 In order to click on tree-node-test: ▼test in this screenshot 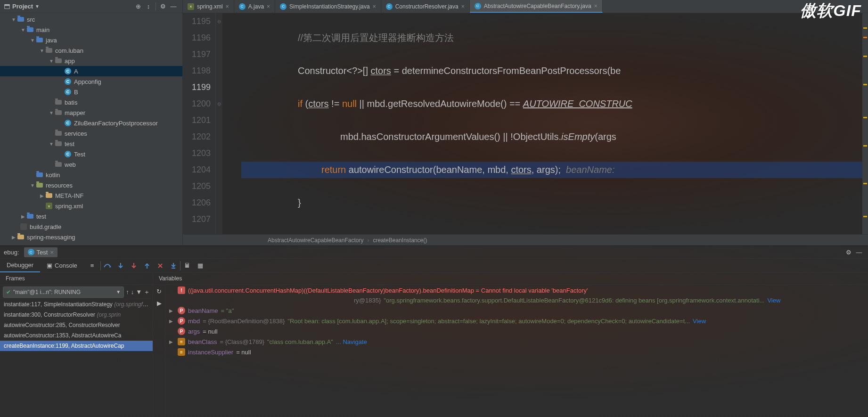, I will do `click(91, 144)`.